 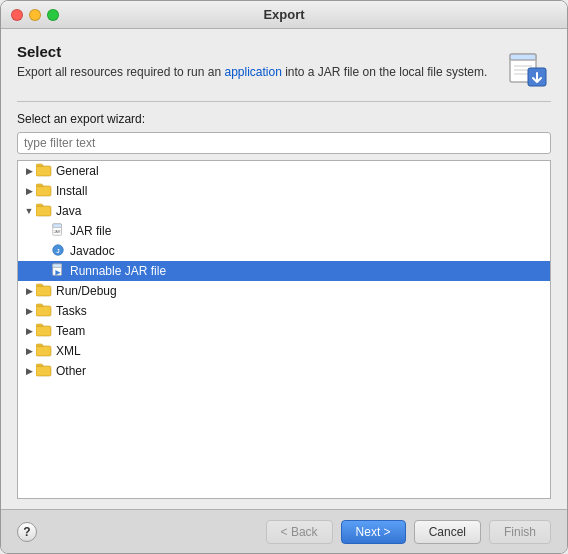 What do you see at coordinates (284, 271) in the screenshot?
I see `tree-item-runnable-jar-file: Runnable JAR file` at bounding box center [284, 271].